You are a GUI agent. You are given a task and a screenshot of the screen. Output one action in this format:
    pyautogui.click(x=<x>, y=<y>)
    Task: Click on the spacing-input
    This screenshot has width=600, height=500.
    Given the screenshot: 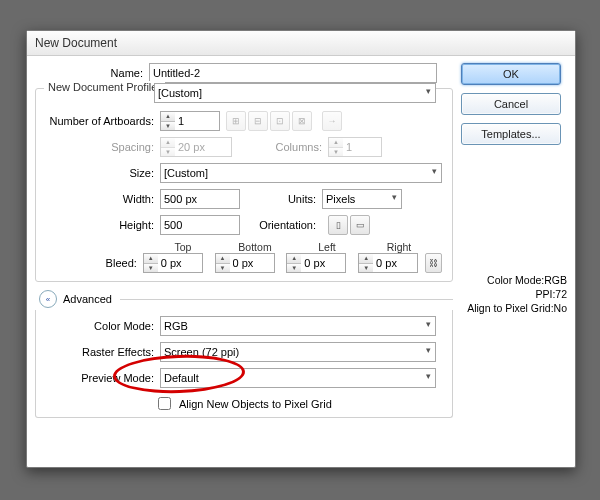 What is the action you would take?
    pyautogui.click(x=204, y=147)
    